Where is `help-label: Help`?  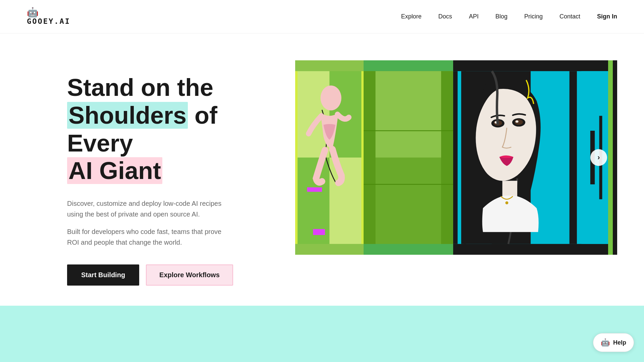
help-label: Help is located at coordinates (620, 343).